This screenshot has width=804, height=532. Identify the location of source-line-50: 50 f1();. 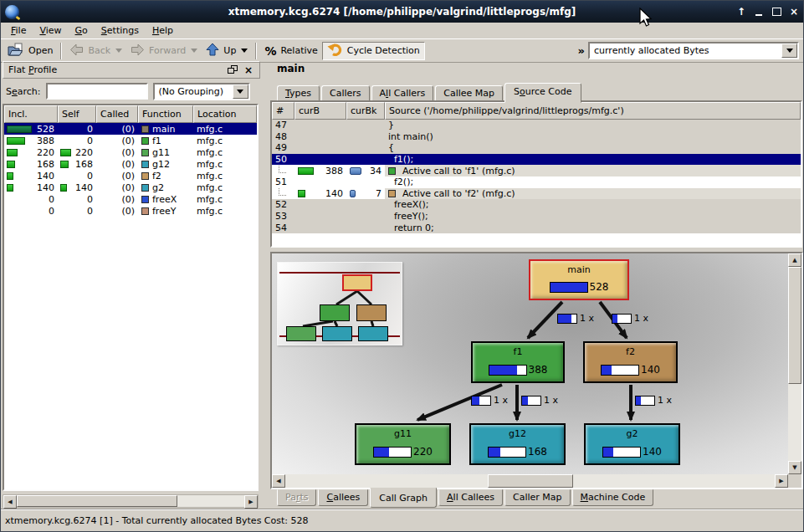
(536, 160).